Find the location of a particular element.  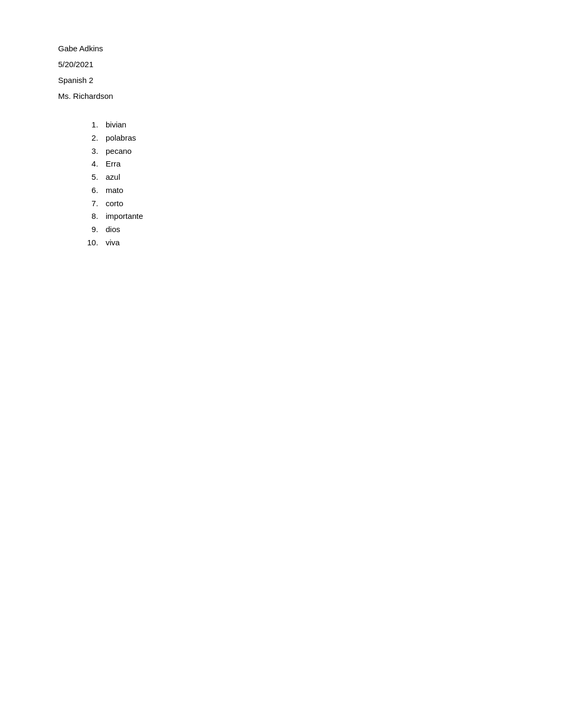

word-list: bivianpolabraspecanoErraazulmatocortoimp… is located at coordinates (296, 184).